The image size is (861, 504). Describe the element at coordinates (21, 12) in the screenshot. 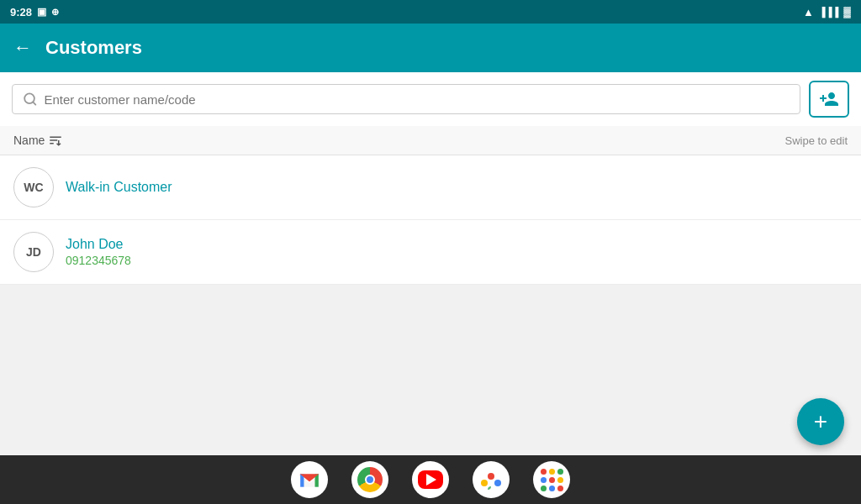

I see `time-display: 9:28` at that location.